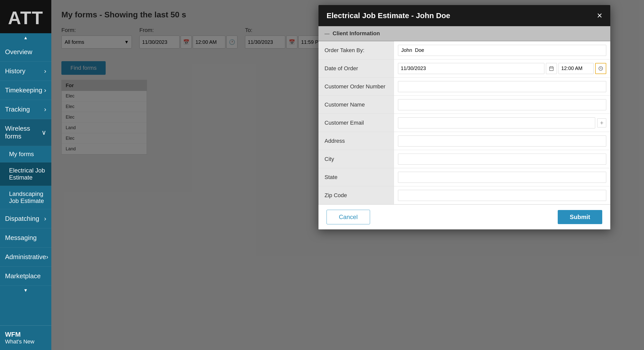 The height and width of the screenshot is (350, 644). Describe the element at coordinates (464, 34) in the screenshot. I see `section-header-client-info: — Client Information` at that location.